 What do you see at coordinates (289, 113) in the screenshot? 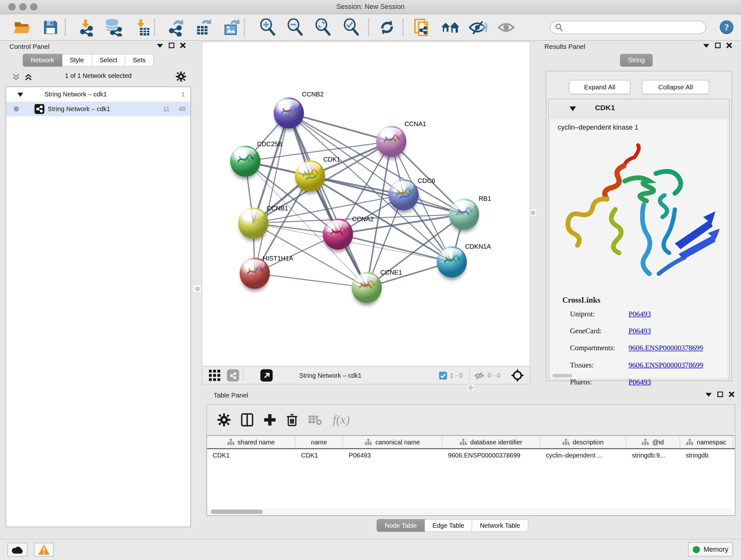
I see `network-node-CCNB2` at bounding box center [289, 113].